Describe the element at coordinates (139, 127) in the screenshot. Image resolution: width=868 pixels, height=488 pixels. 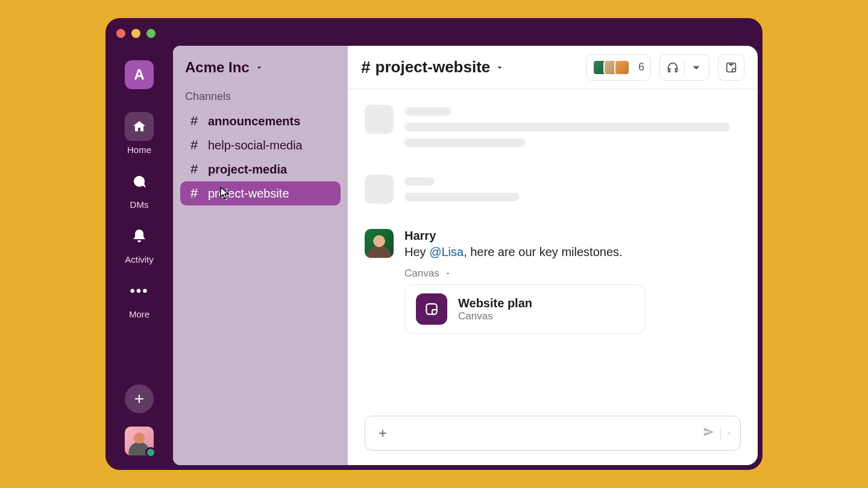
I see `home-icon` at that location.